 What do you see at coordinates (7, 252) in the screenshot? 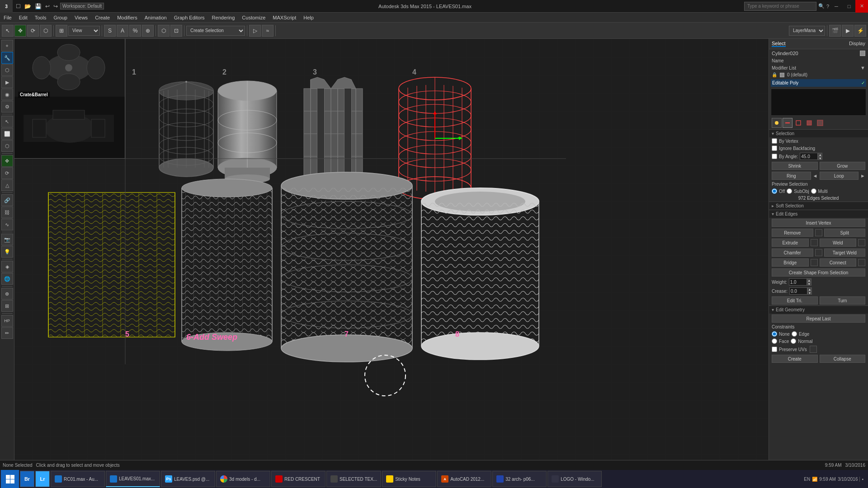
I see `light-btn: 💡` at bounding box center [7, 252].